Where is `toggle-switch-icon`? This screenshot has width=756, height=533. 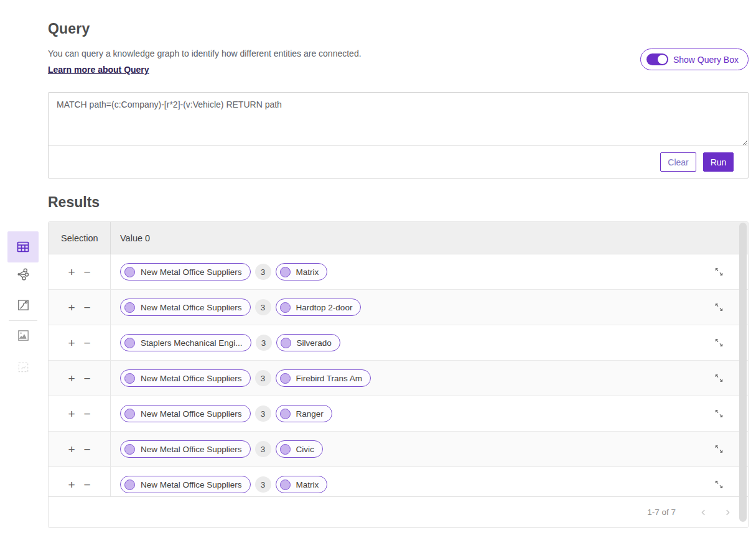
toggle-switch-icon is located at coordinates (657, 60).